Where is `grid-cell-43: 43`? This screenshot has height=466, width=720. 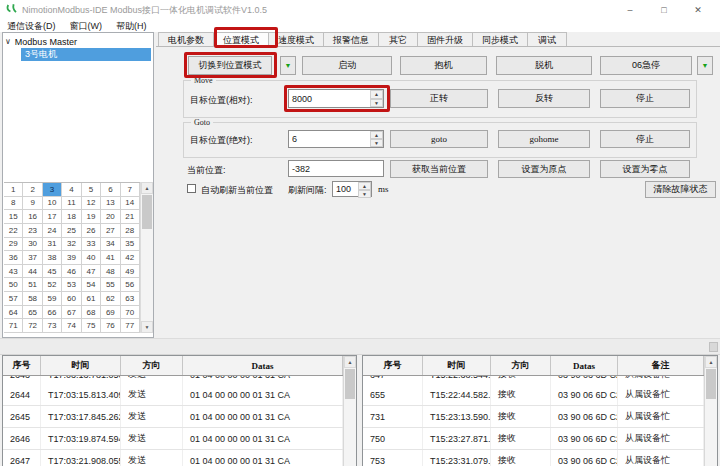
grid-cell-43: 43 is located at coordinates (14, 272).